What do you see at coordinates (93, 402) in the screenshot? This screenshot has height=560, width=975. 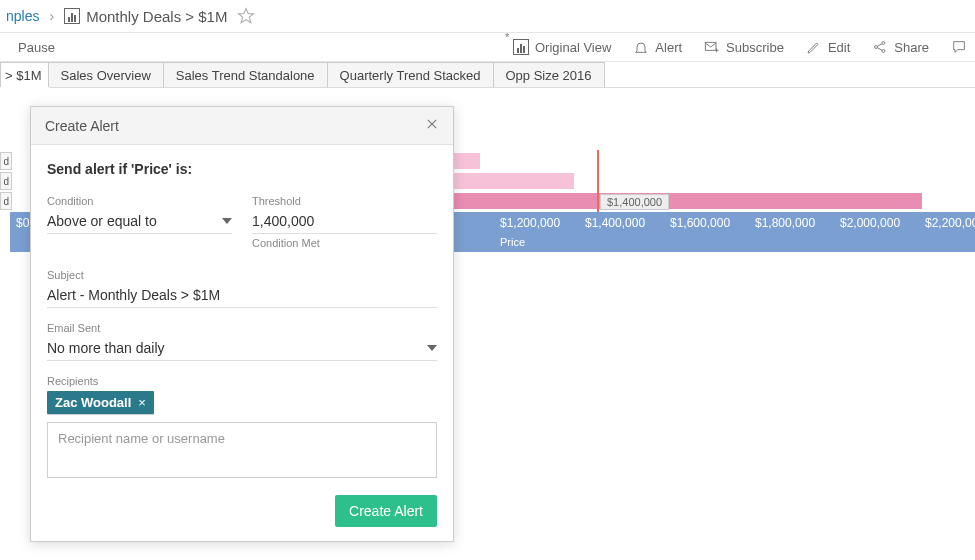 I see `recipient-chip-label: Zac Woodall` at bounding box center [93, 402].